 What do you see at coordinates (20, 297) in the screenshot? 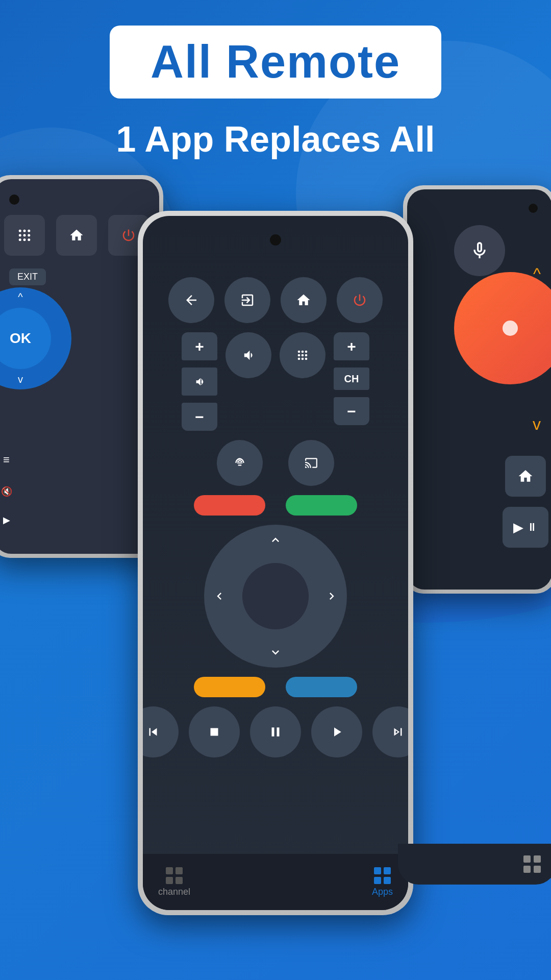
I see `nav-up-arrow: ^` at bounding box center [20, 297].